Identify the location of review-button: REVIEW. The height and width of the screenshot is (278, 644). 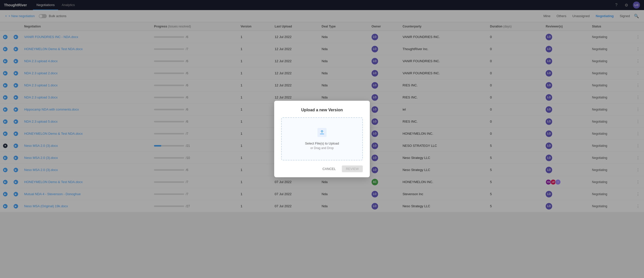
(352, 169).